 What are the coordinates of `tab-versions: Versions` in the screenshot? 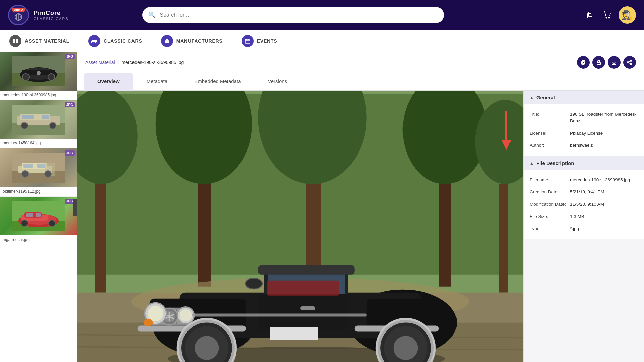 It's located at (278, 82).